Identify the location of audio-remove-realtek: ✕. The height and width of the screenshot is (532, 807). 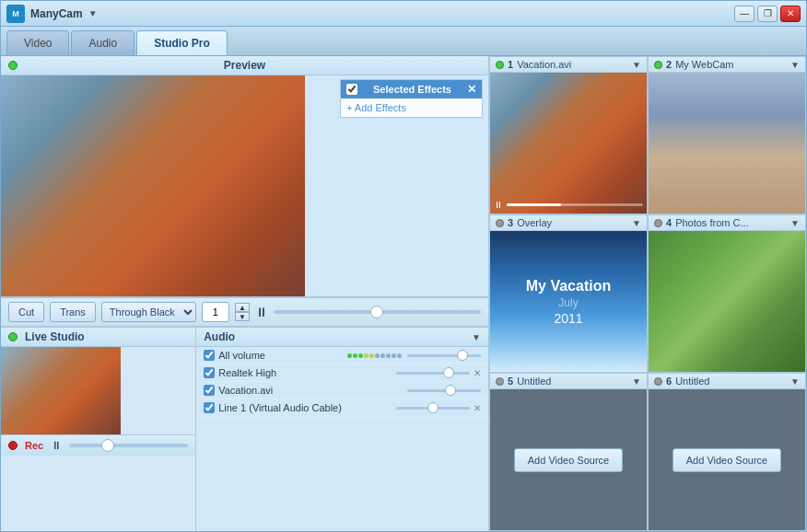
(477, 374).